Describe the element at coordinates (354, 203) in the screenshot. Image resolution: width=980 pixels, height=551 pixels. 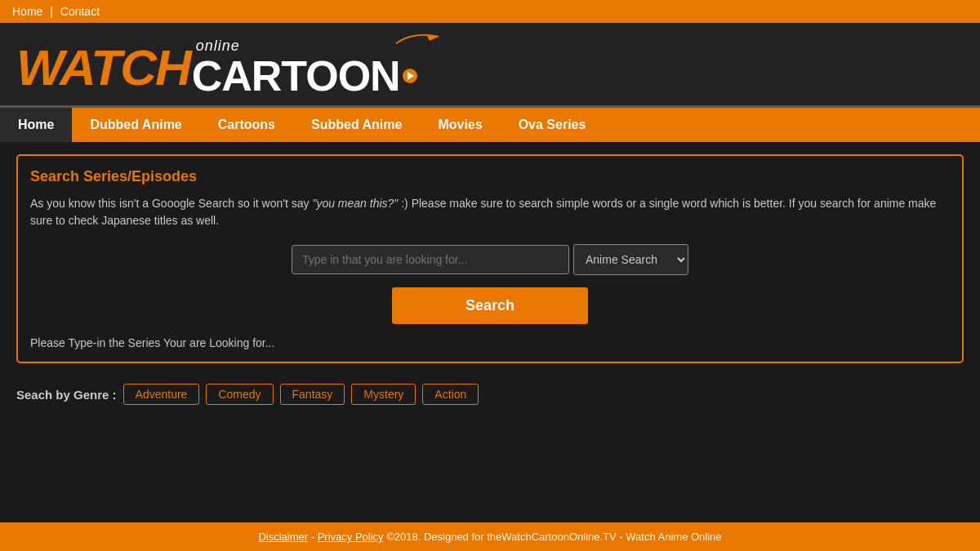
I see `search-desc-italic: "you mean this?"` at that location.